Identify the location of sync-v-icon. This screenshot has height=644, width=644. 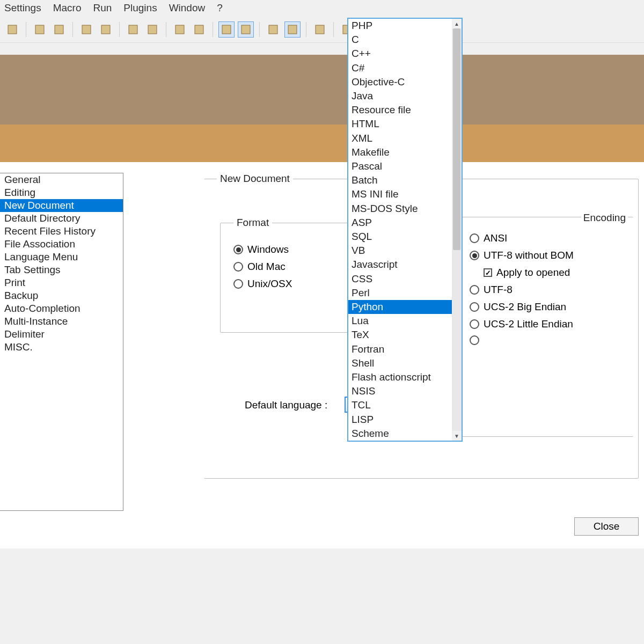
(133, 30).